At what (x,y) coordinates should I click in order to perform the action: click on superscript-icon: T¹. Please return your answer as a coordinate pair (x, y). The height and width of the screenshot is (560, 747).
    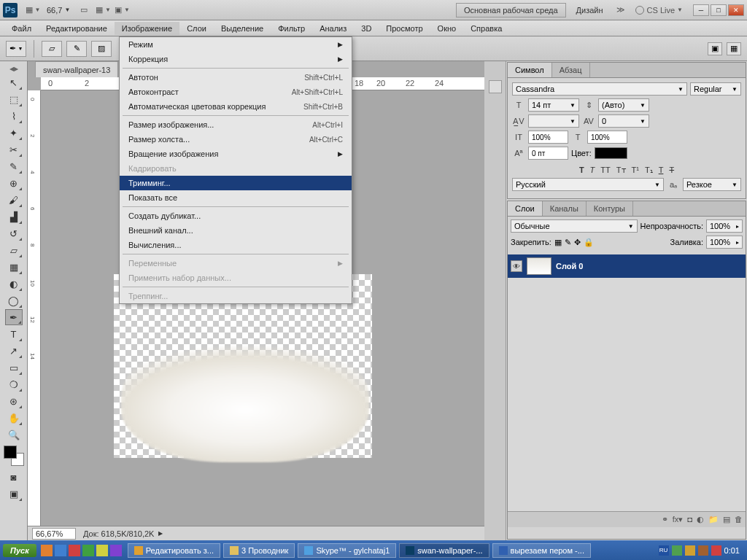
    Looking at the image, I should click on (635, 171).